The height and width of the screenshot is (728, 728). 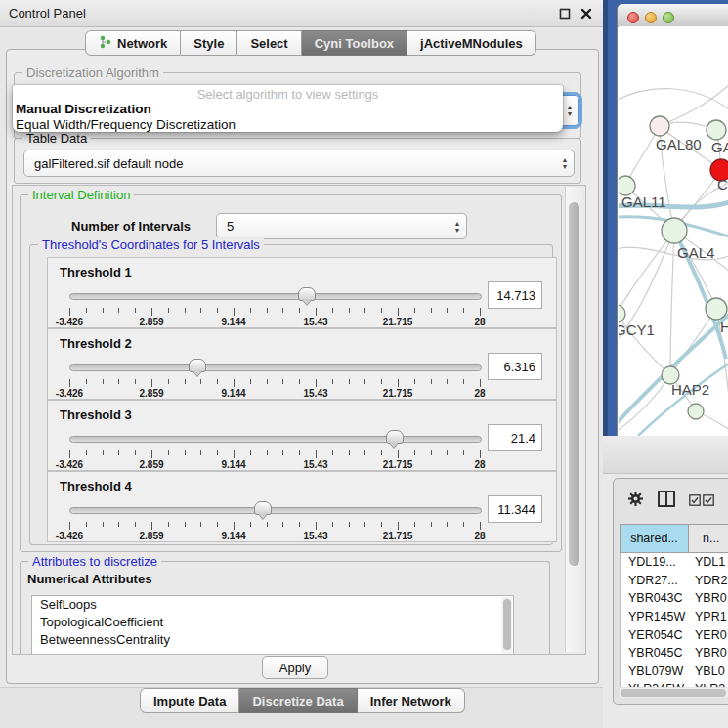 What do you see at coordinates (668, 18) in the screenshot?
I see `zoom-traffic-light-icon` at bounding box center [668, 18].